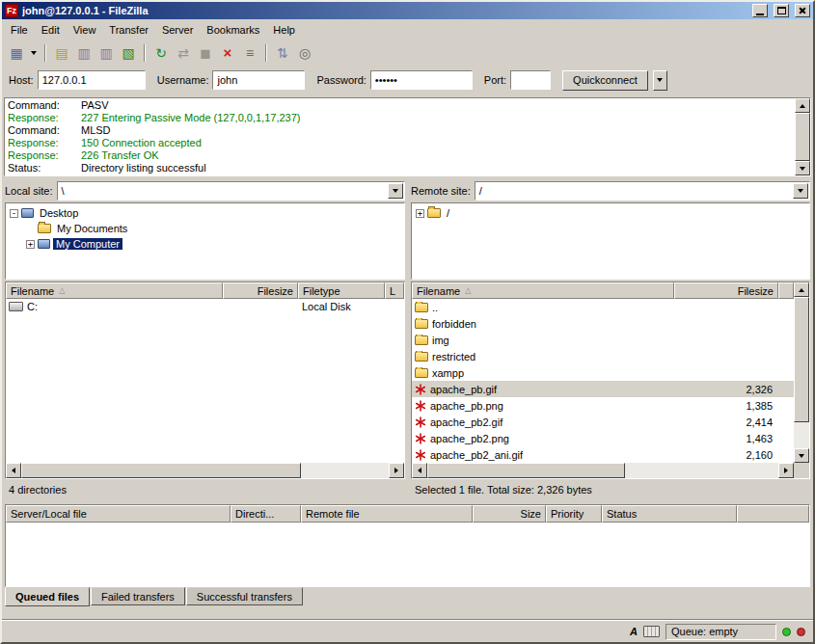  I want to click on find-files-icon: ◎, so click(305, 52).